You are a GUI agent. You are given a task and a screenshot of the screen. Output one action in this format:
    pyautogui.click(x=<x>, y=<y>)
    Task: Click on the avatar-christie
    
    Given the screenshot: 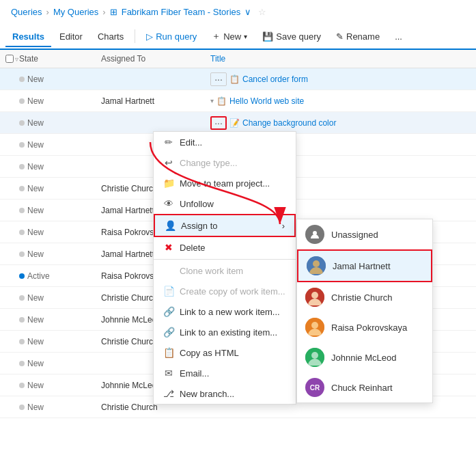 What is the action you would take?
    pyautogui.click(x=315, y=297)
    